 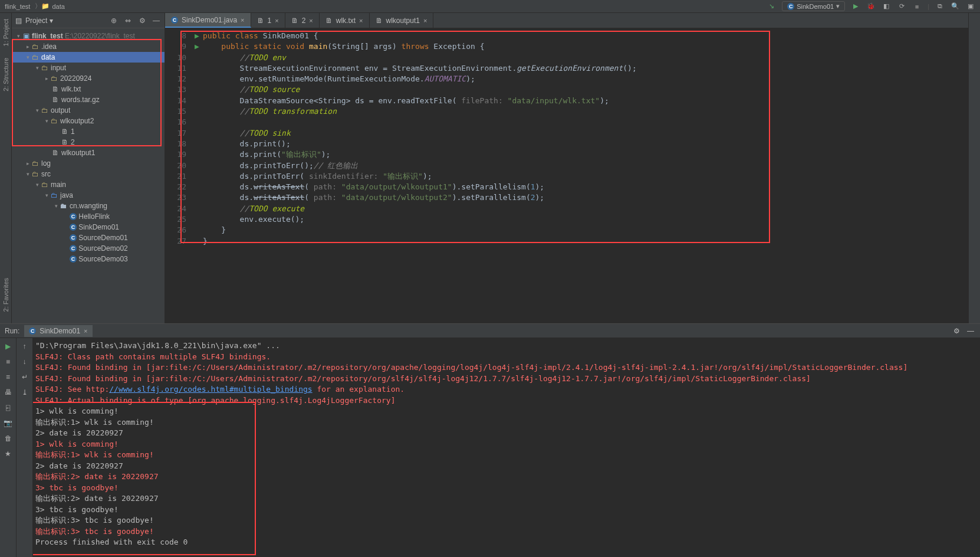 What do you see at coordinates (88, 89) in the screenshot?
I see `tree-wlktxt: 🗎wlk.txt` at bounding box center [88, 89].